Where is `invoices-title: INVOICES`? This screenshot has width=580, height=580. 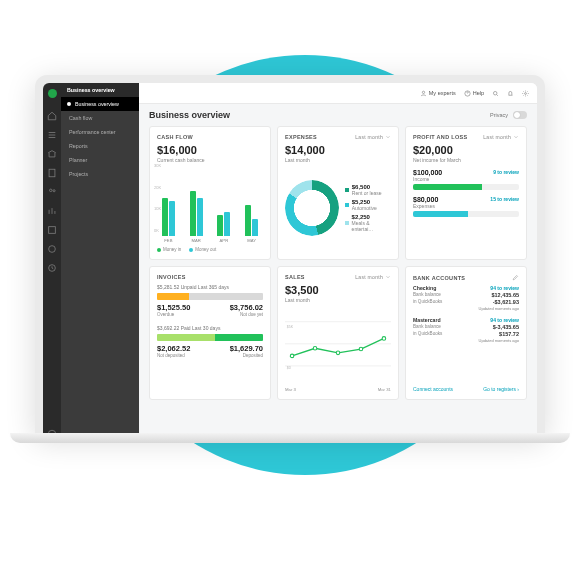
invoices-title: INVOICES is located at coordinates (172, 277).